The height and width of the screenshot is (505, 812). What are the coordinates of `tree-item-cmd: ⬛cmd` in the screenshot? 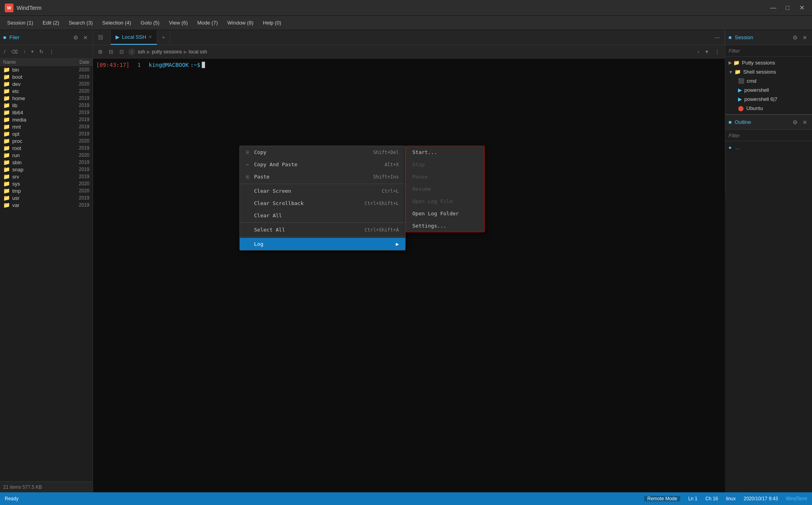 It's located at (768, 81).